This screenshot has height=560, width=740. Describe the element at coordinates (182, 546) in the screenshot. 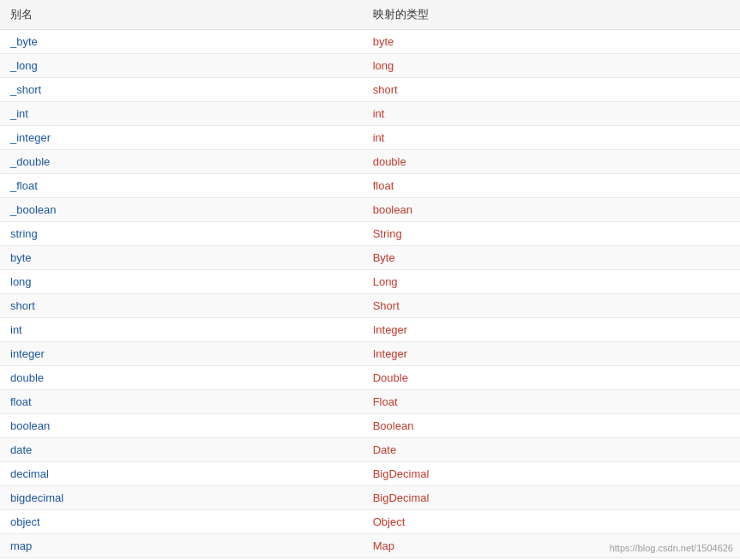

I see `cell-alias: map` at that location.